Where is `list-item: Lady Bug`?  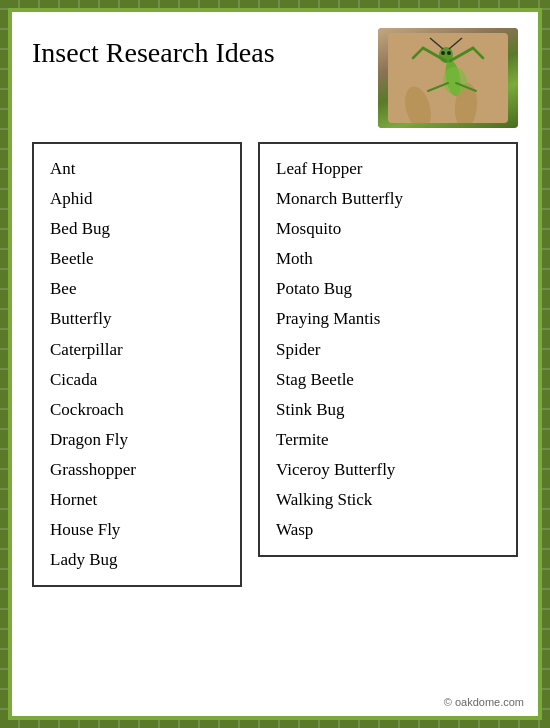 list-item: Lady Bug is located at coordinates (137, 560).